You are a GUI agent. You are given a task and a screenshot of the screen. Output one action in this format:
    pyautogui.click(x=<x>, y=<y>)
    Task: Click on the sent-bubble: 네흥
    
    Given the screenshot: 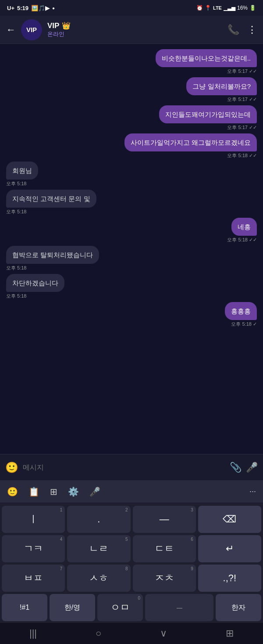 What is the action you would take?
    pyautogui.click(x=244, y=227)
    